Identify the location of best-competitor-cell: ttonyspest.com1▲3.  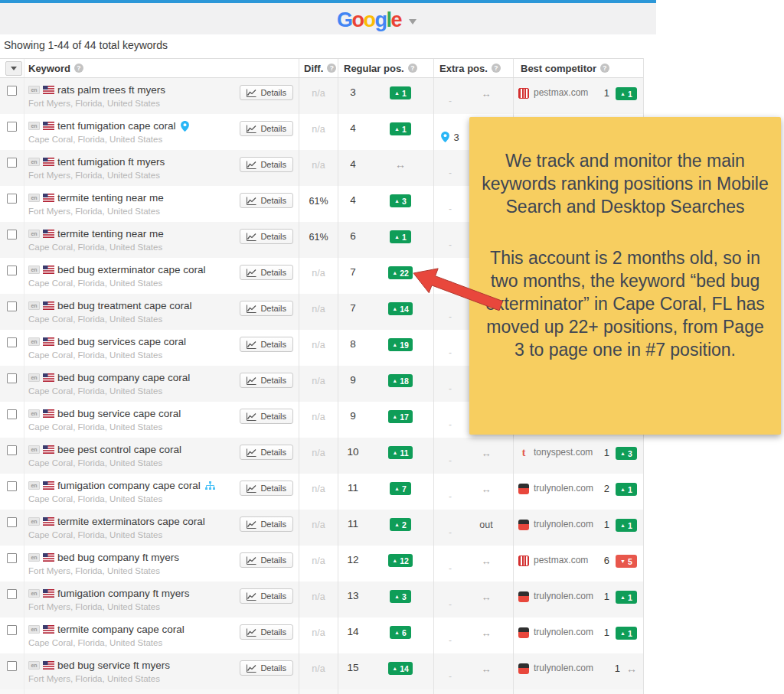
(579, 456).